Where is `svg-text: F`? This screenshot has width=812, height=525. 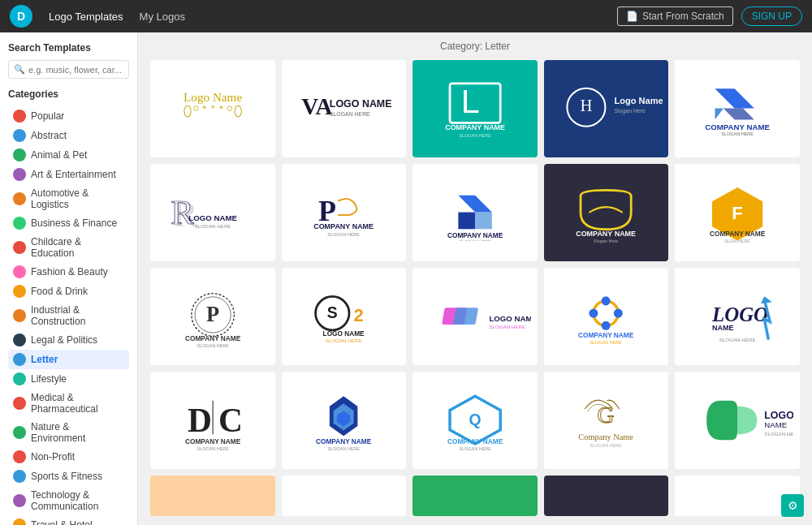
svg-text: F is located at coordinates (737, 213).